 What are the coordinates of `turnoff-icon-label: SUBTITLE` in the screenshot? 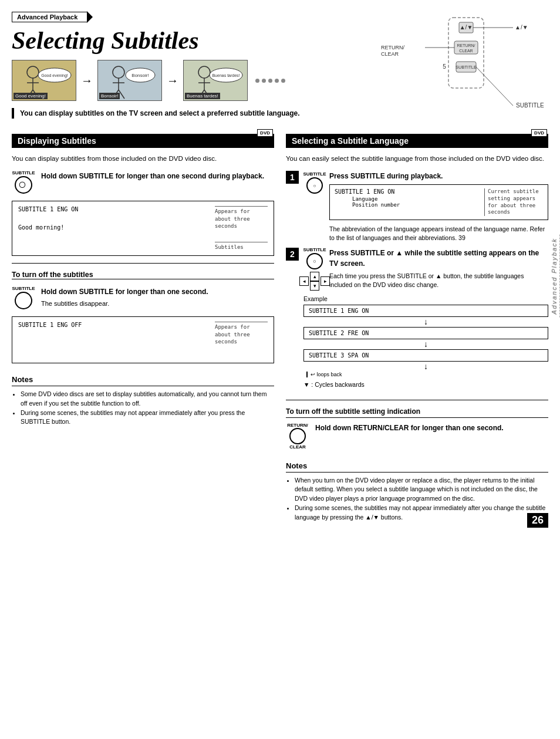 It's located at (23, 289).